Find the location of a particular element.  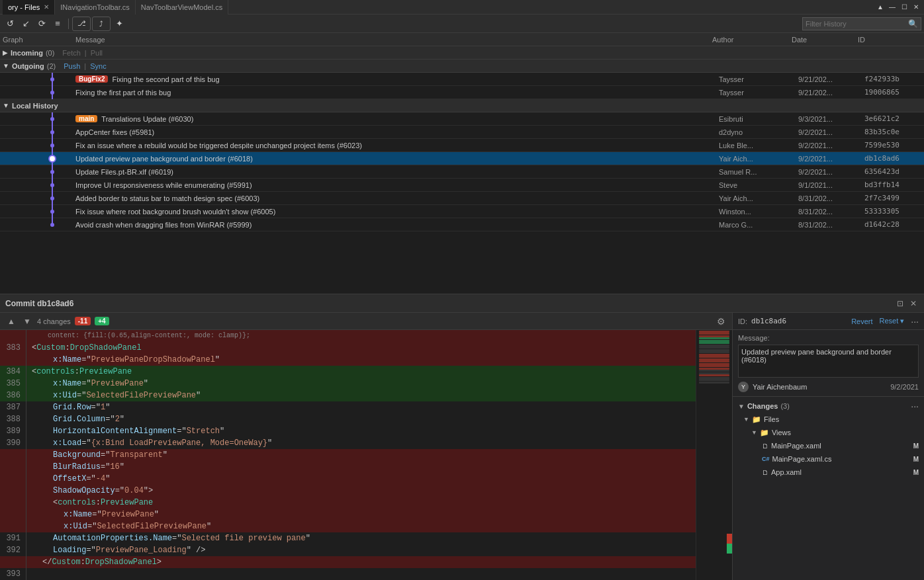

message-col-3: main Translations Update (#6030) is located at coordinates (397, 119).